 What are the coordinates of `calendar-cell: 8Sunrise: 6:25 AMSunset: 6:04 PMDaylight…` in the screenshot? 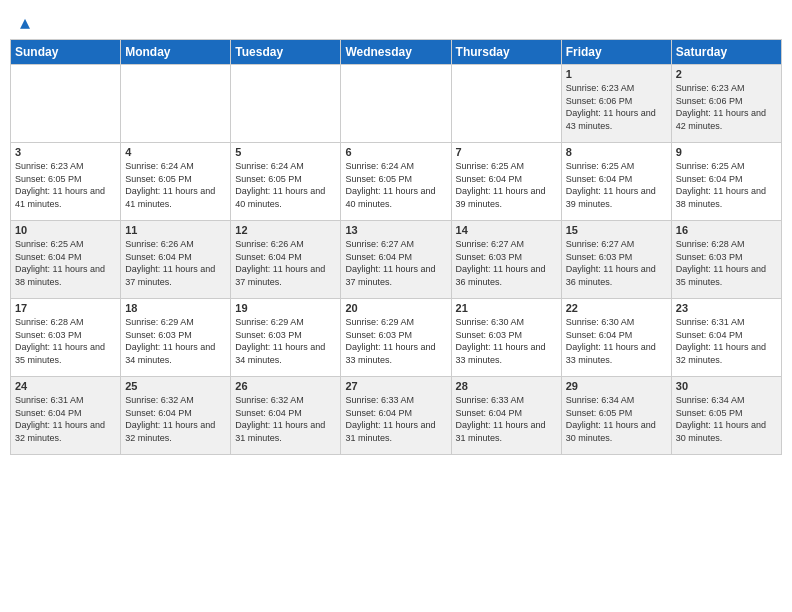 It's located at (616, 182).